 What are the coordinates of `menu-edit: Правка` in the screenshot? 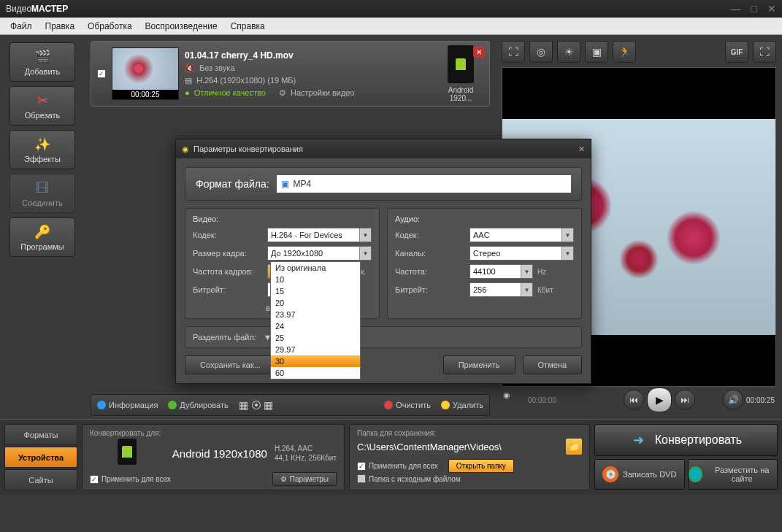 It's located at (60, 26).